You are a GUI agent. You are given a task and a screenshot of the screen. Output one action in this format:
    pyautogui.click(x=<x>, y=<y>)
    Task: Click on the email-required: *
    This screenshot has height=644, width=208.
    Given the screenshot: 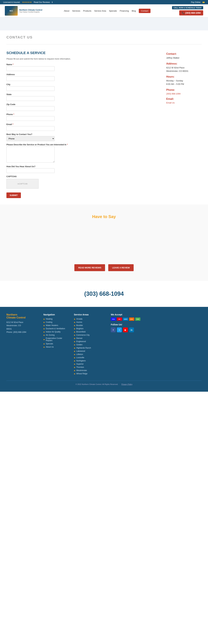 What is the action you would take?
    pyautogui.click(x=13, y=124)
    